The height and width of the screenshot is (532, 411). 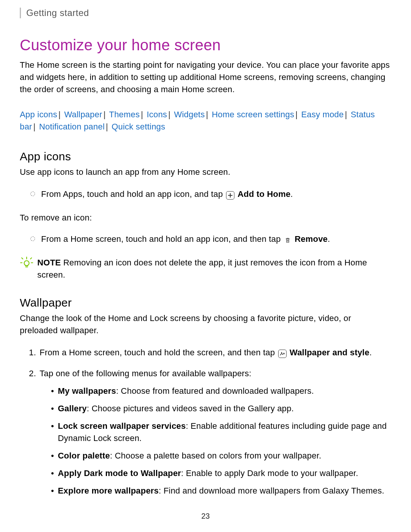 What do you see at coordinates (221, 456) in the screenshot?
I see `list-item: Color palette: Choose a palette based on…` at bounding box center [221, 456].